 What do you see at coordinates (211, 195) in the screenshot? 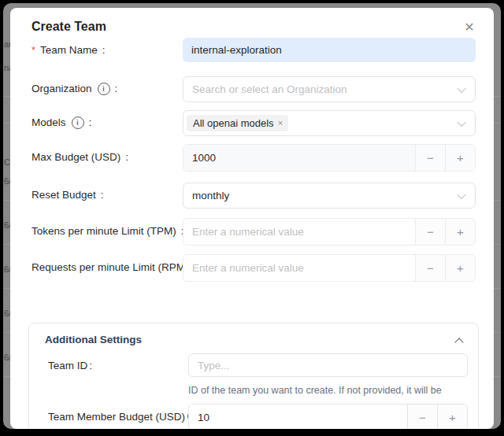
I see `reset-budget-value: monthly` at bounding box center [211, 195].